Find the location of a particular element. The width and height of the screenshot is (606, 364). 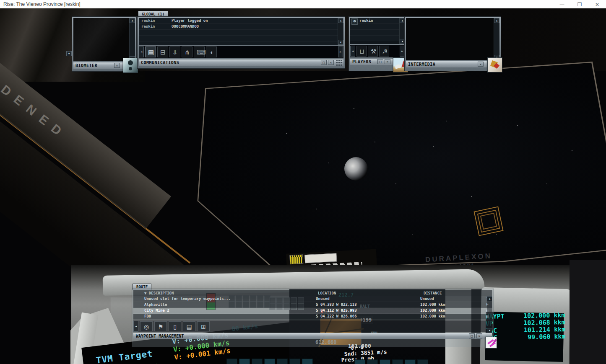

tools-icon: ☭ is located at coordinates (384, 51).